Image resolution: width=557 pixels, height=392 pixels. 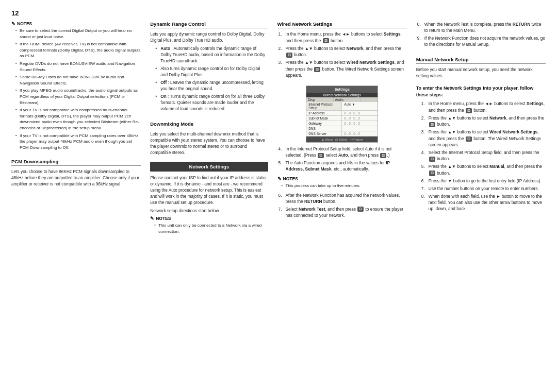 I want to click on notes3-list: This process can take up to five minutes…, so click(x=342, y=186).